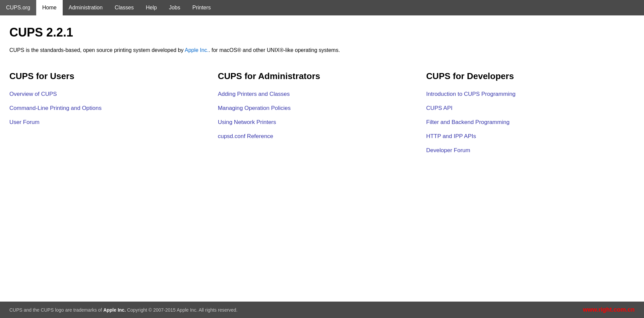 This screenshot has width=644, height=318. What do you see at coordinates (315, 108) in the screenshot?
I see `list-item: Managing Operation Policies` at bounding box center [315, 108].